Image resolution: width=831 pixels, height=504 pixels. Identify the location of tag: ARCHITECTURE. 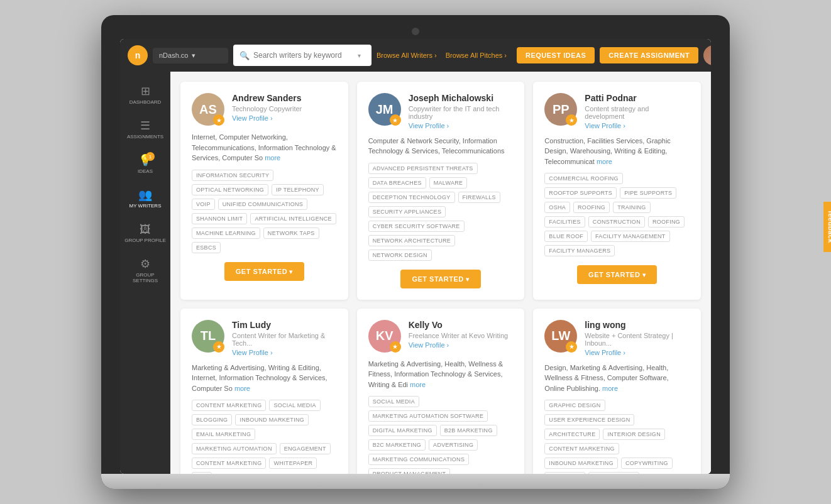
(572, 434).